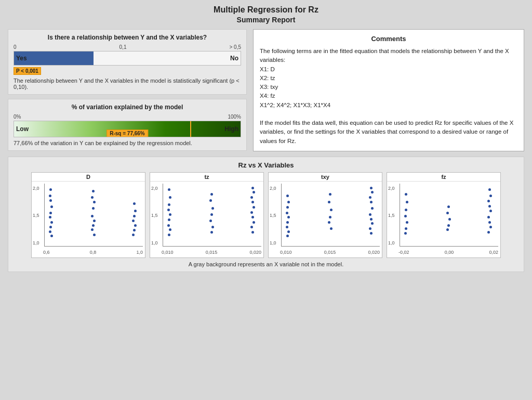 This screenshot has height=400, width=532. I want to click on rel-yes-label: Yes, so click(22, 58).